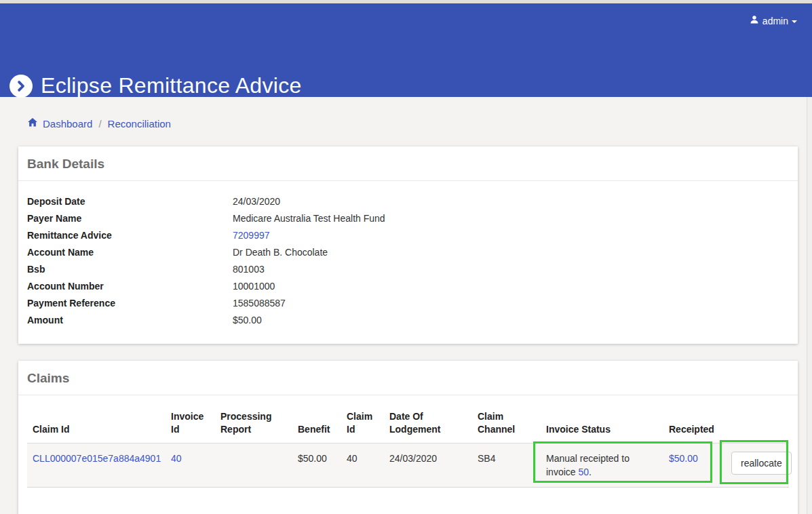 This screenshot has width=812, height=514. Describe the element at coordinates (408, 465) in the screenshot. I see `claim-row: CLL000007e015e7a884a4901 40 $50.00 40 24…` at that location.